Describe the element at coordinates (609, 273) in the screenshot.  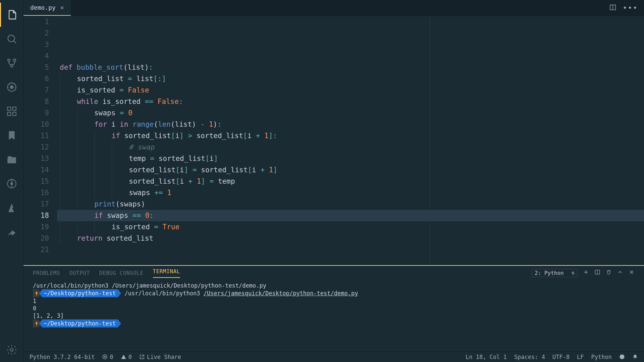
I see `kill-terminal-icon` at that location.